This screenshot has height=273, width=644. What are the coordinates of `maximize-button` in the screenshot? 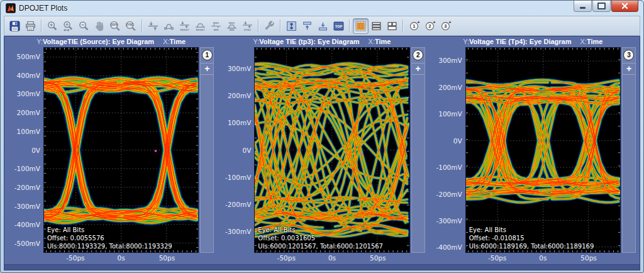 It's located at (601, 6).